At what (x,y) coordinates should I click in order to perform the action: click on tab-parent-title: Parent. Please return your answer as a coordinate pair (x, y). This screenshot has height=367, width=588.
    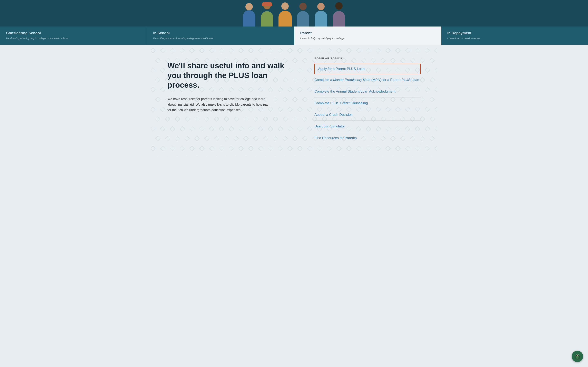
    Looking at the image, I should click on (368, 33).